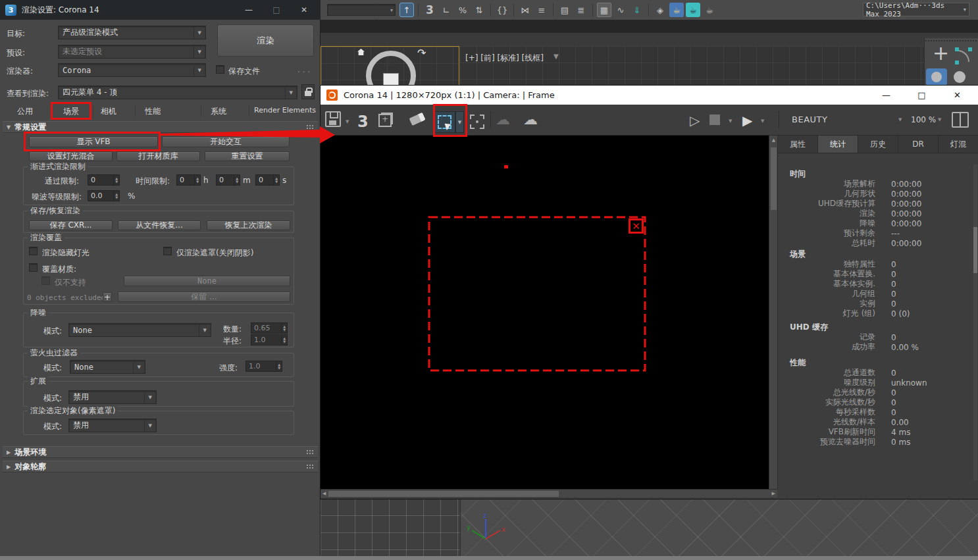  Describe the element at coordinates (719, 527) in the screenshot. I see `viewport-perspective: z y x` at that location.